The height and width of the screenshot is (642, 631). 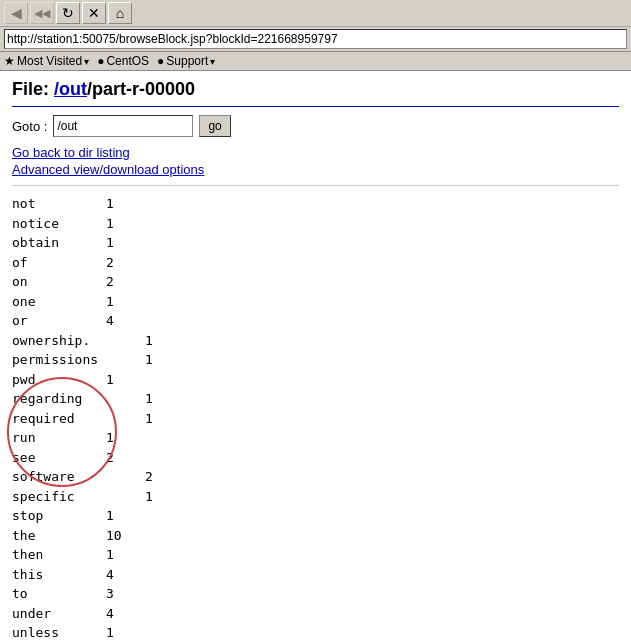 I want to click on address-input, so click(x=316, y=39).